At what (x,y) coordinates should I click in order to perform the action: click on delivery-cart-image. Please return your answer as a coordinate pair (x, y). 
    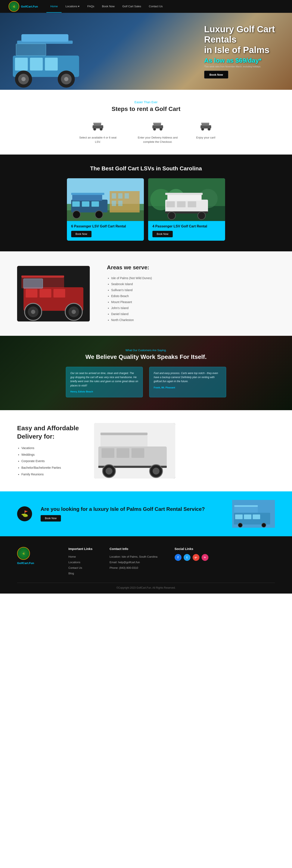
    Looking at the image, I should click on (135, 451).